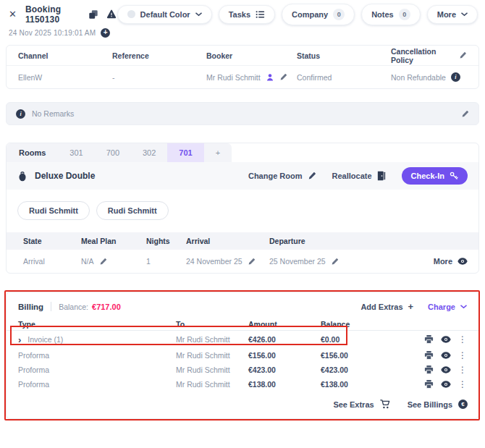  Describe the element at coordinates (339, 14) in the screenshot. I see `company-count-badge: 0` at that location.